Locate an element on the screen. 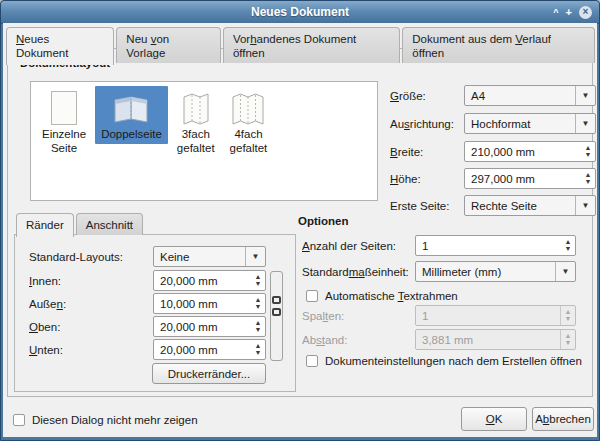  fourfold-icon is located at coordinates (248, 106).